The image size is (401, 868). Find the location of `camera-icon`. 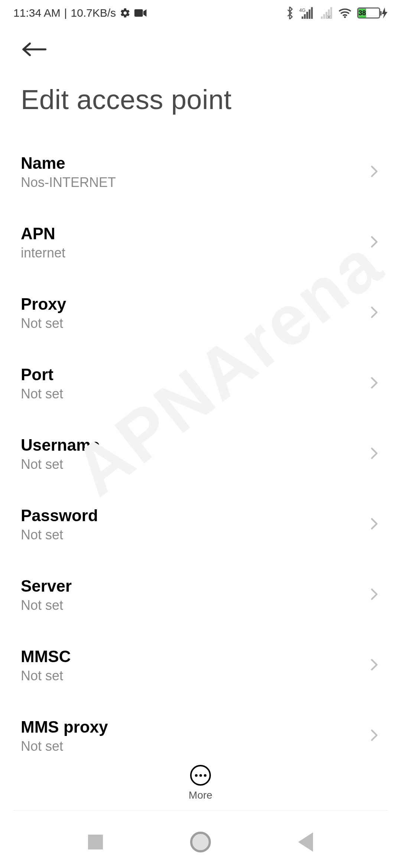

camera-icon is located at coordinates (141, 13).